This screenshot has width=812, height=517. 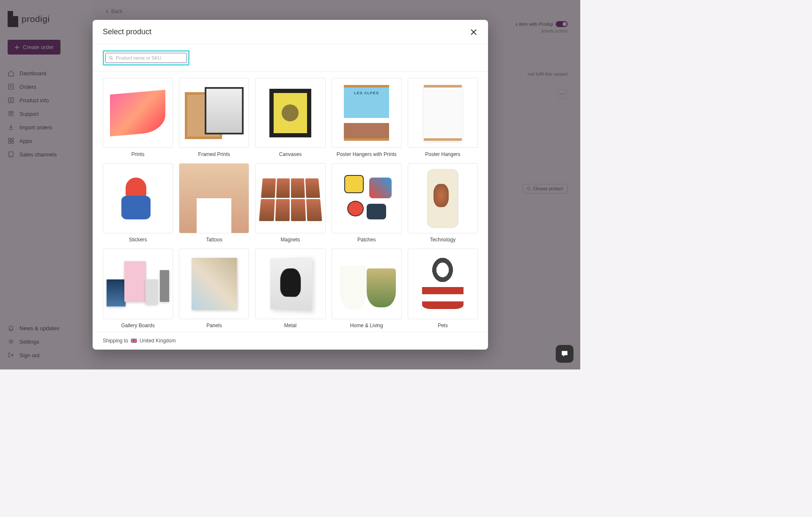 What do you see at coordinates (214, 203) in the screenshot?
I see `category-tattoos: Tattoos` at bounding box center [214, 203].